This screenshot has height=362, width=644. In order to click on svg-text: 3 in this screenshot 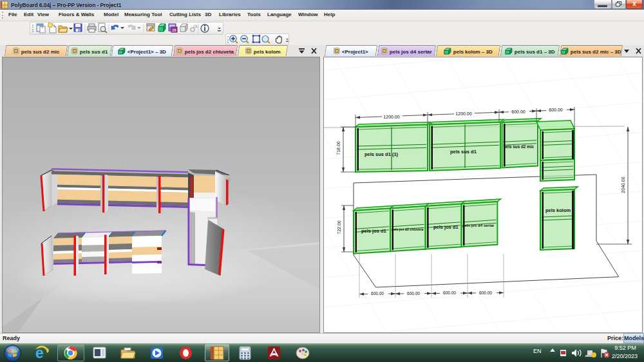, I will do `click(197, 26)`.